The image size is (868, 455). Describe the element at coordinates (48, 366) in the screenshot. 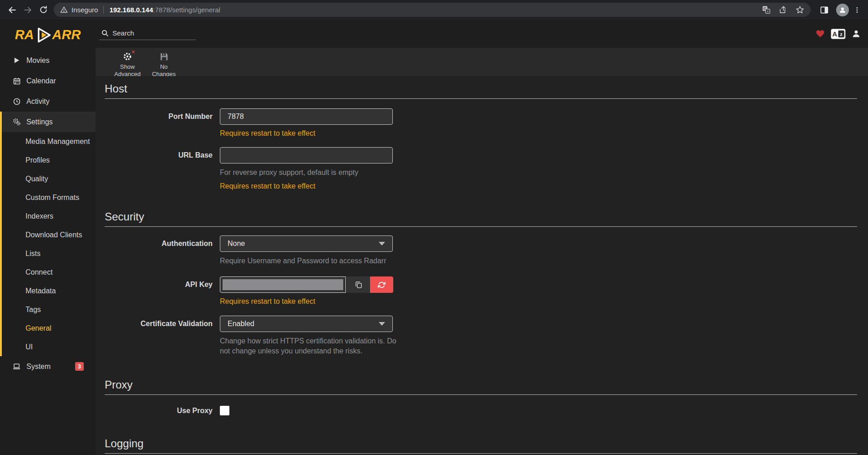

I see `sidebar-item-system: System 3` at that location.